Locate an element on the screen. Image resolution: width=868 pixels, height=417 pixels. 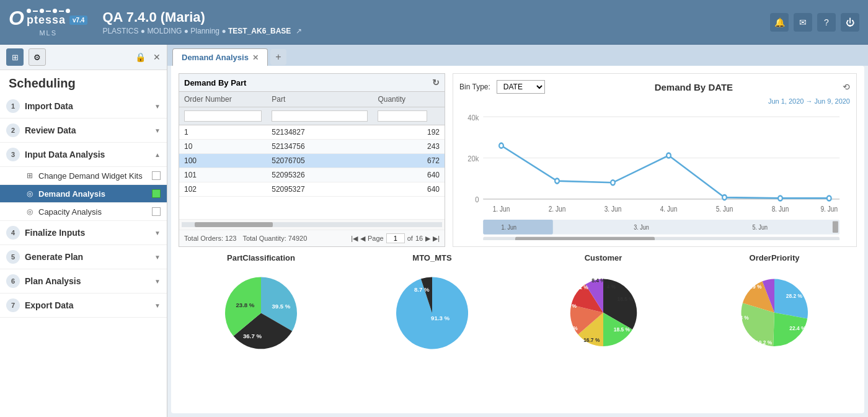
svg-text: 19.2 % is located at coordinates (764, 343).